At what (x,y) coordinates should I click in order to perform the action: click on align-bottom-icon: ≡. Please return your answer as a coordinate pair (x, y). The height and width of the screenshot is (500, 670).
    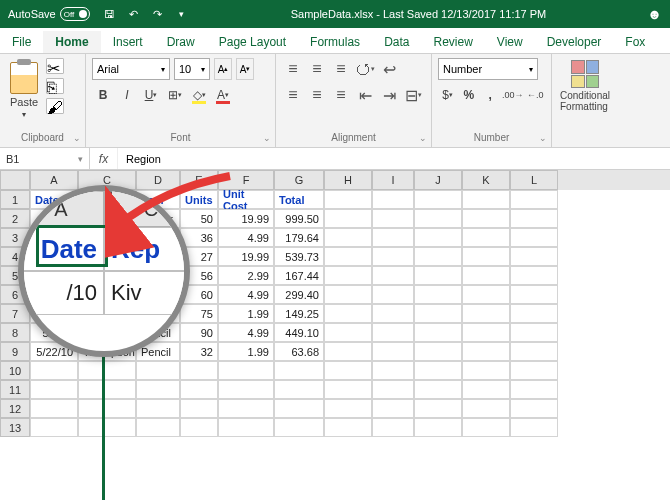
    Looking at the image, I should click on (341, 69).